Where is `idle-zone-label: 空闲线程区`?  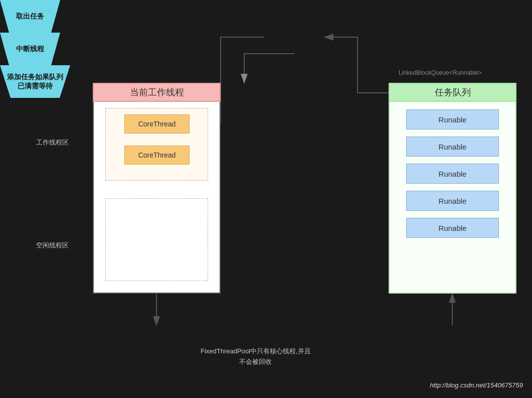 idle-zone-label: 空闲线程区 is located at coordinates (52, 245).